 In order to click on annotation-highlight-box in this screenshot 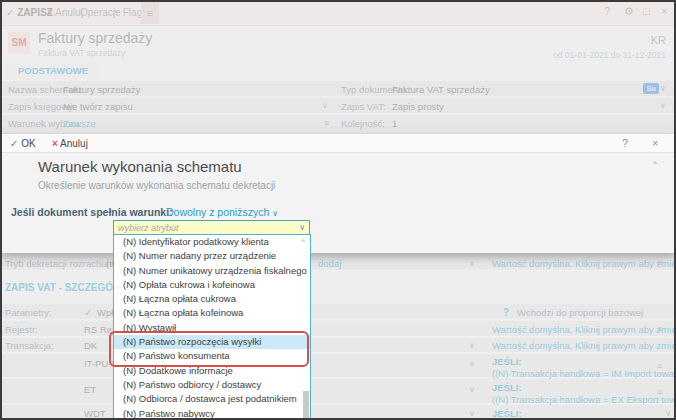, I will do `click(209, 349)`.